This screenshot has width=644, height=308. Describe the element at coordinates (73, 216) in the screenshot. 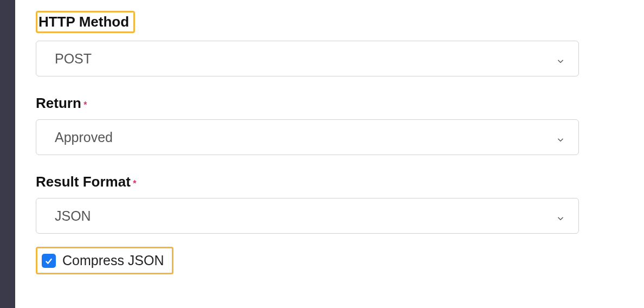

I see `result-format-value: JSON` at that location.